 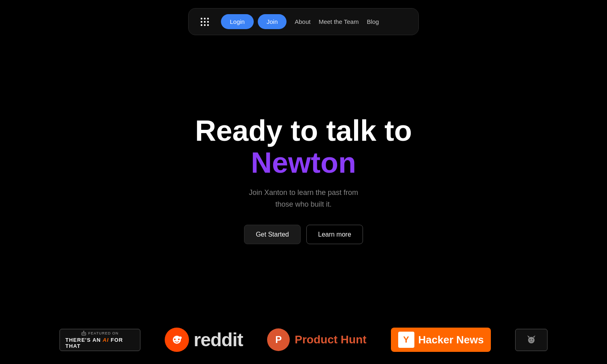 What do you see at coordinates (338, 22) in the screenshot?
I see `nav-meet-the-team: Meet the Team` at bounding box center [338, 22].